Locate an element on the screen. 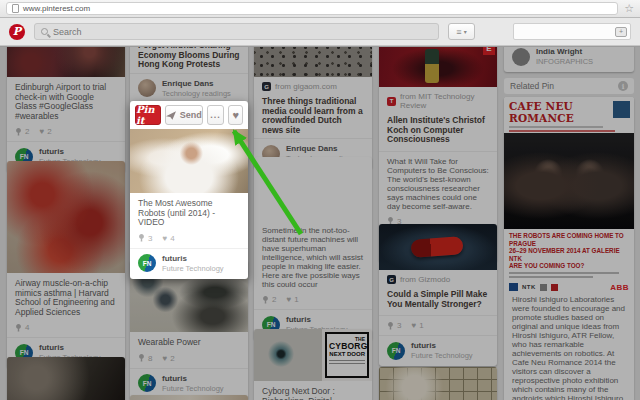 This screenshot has height=400, width=640. repin-icon is located at coordinates (142, 238).